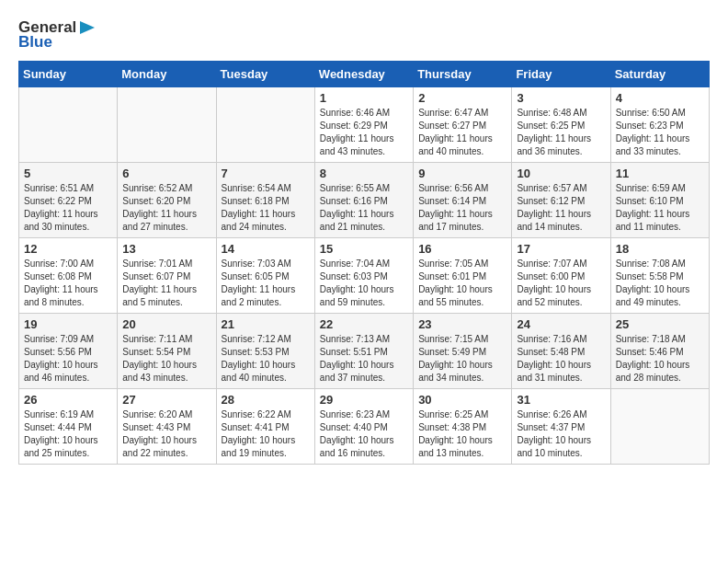 This screenshot has width=728, height=563. What do you see at coordinates (660, 98) in the screenshot?
I see `day-number: 4` at bounding box center [660, 98].